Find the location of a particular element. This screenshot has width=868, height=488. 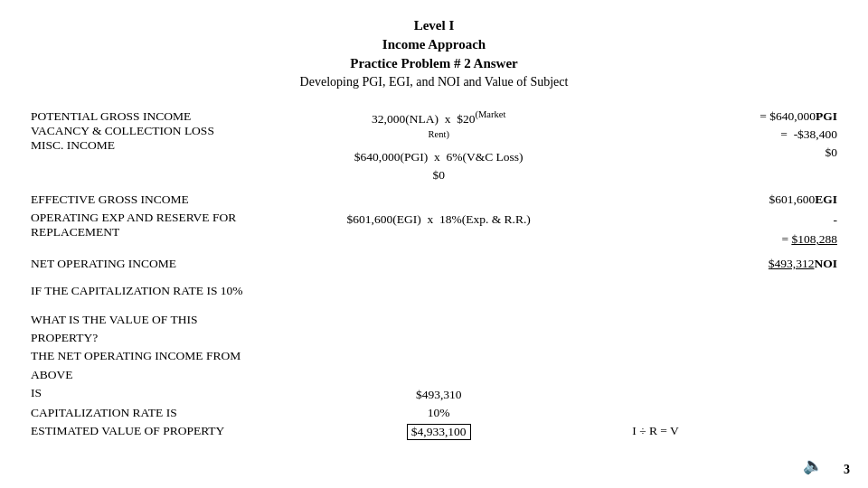

estimated-value-amount: $4,933,100 is located at coordinates (439, 432).